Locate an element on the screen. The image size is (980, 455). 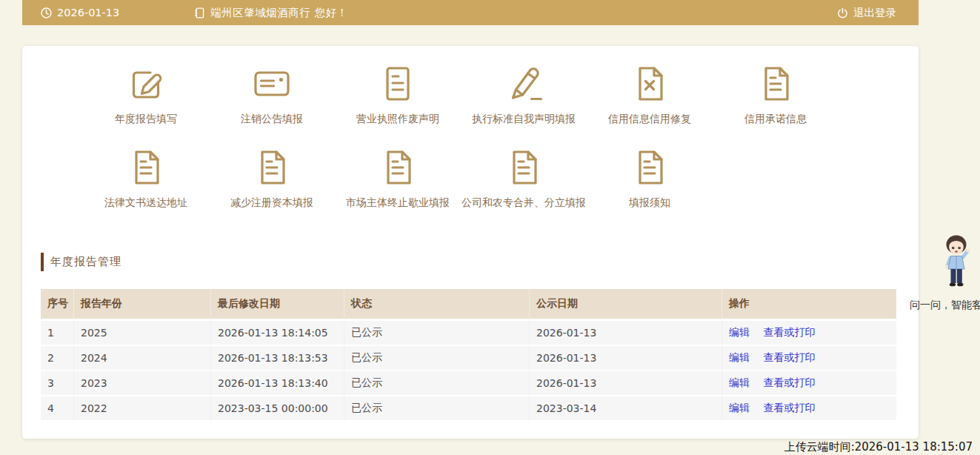
col-header-no: 序号 is located at coordinates (58, 305).